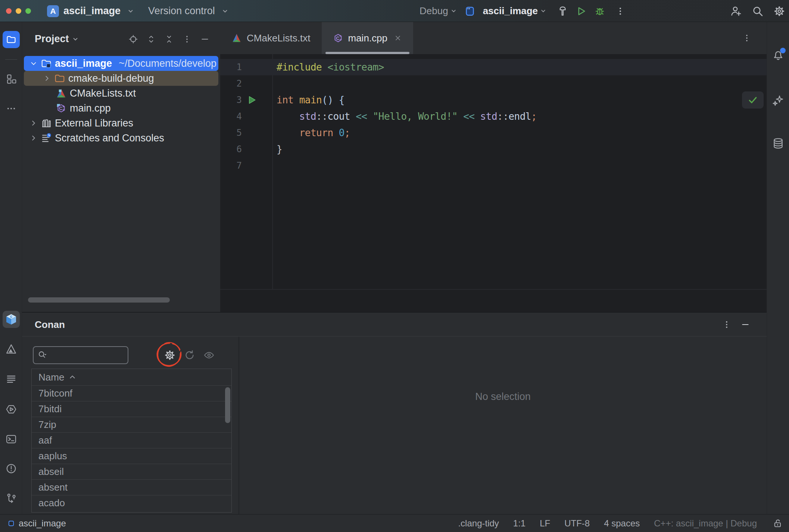  Describe the element at coordinates (520, 523) in the screenshot. I see `status-item: 1:1` at that location.